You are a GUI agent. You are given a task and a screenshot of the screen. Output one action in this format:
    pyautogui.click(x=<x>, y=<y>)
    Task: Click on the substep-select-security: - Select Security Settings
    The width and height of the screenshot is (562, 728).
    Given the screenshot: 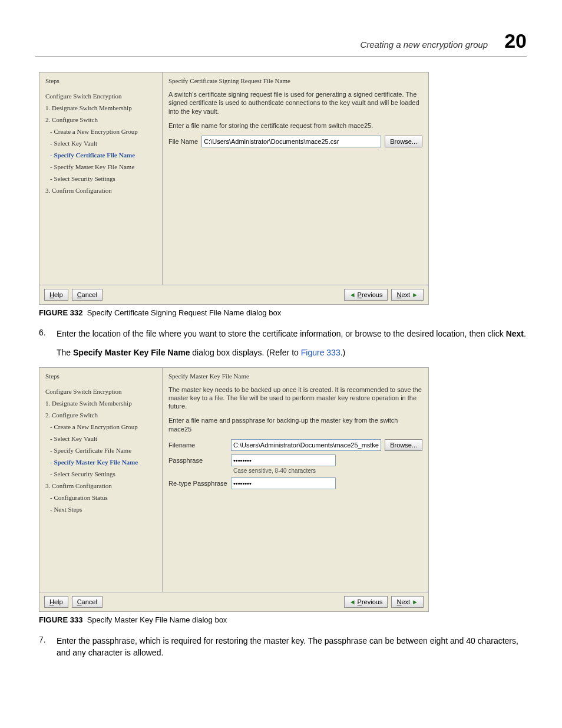 What is the action you would take?
    pyautogui.click(x=101, y=179)
    